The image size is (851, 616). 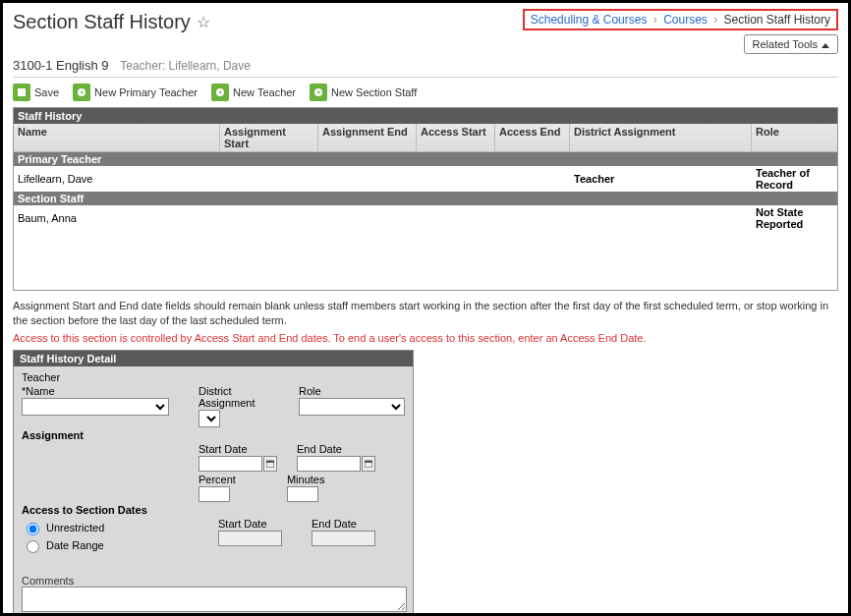 I want to click on access-unrestricted-label: Unrestricted, so click(x=75, y=528).